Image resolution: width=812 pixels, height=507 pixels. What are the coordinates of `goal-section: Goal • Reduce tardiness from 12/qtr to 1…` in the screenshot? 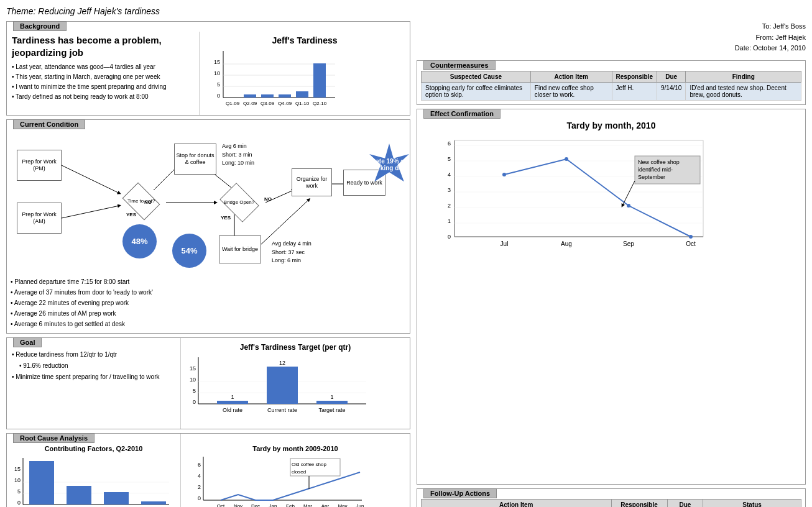 It's located at (208, 383).